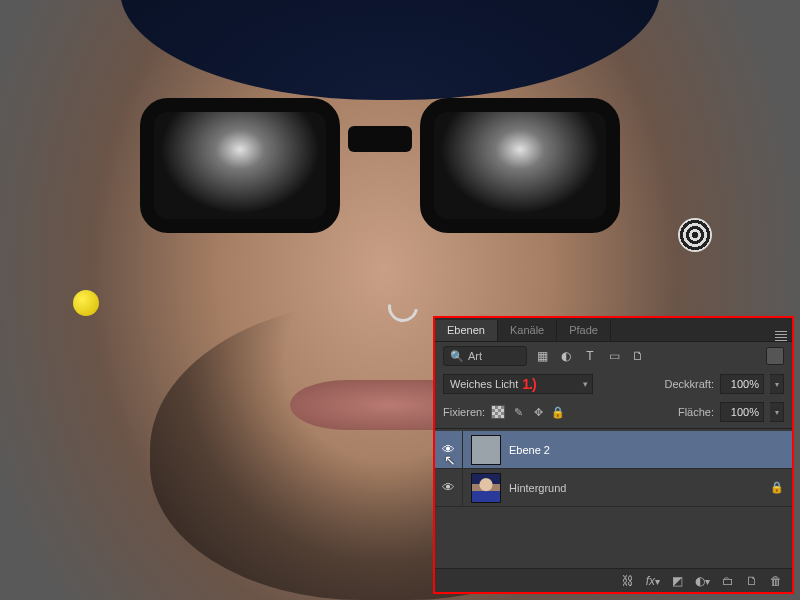 This screenshot has height=600, width=800. What do you see at coordinates (566, 356) in the screenshot?
I see `filter-adjust-icon: ◐` at bounding box center [566, 356].